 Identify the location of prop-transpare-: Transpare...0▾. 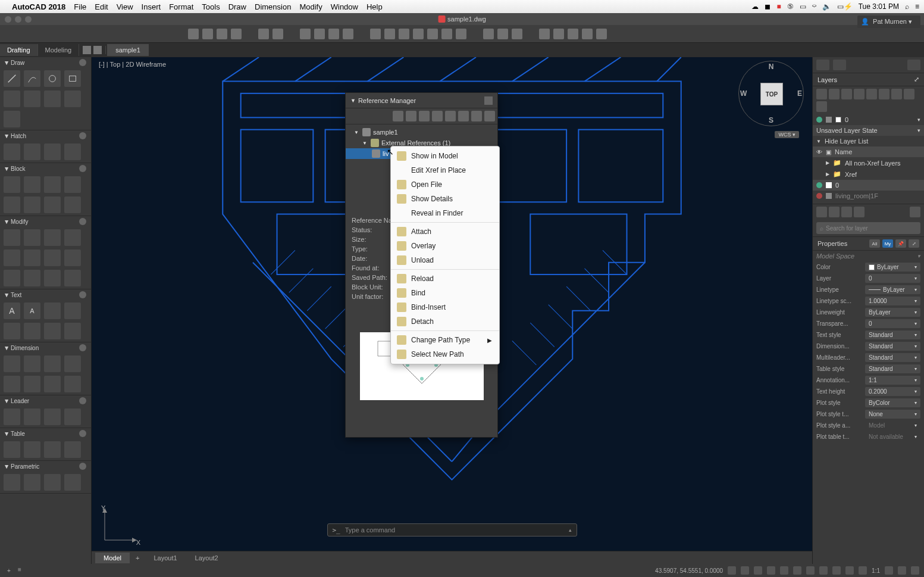
(869, 324).